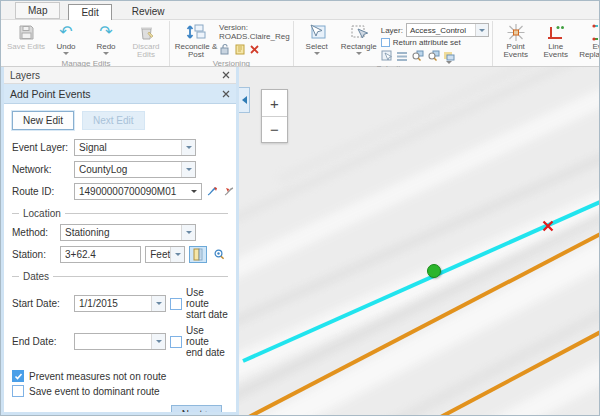 The image size is (600, 416). What do you see at coordinates (317, 32) in the screenshot?
I see `select-cursor-icon` at bounding box center [317, 32].